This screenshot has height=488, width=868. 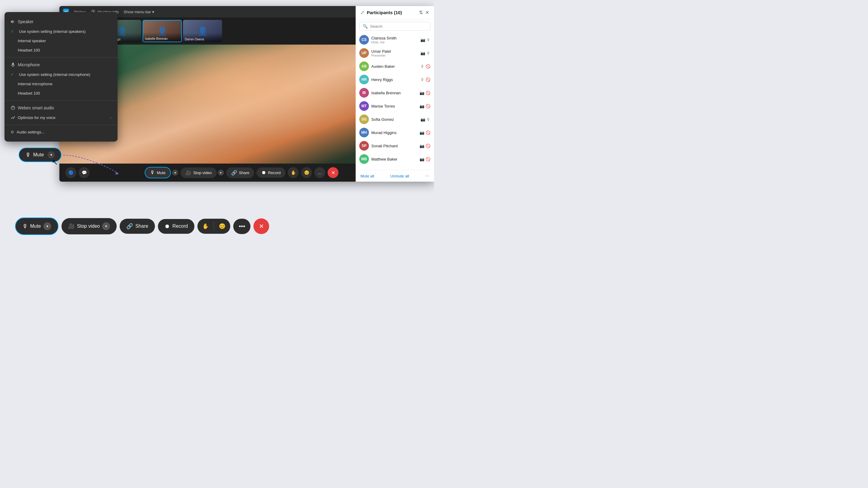 What do you see at coordinates (394, 133) in the screenshot?
I see `participant-info: Murad Higgins` at bounding box center [394, 133].